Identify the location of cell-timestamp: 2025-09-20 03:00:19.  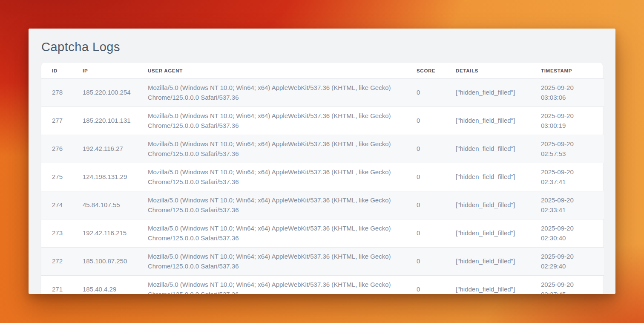
(572, 121).